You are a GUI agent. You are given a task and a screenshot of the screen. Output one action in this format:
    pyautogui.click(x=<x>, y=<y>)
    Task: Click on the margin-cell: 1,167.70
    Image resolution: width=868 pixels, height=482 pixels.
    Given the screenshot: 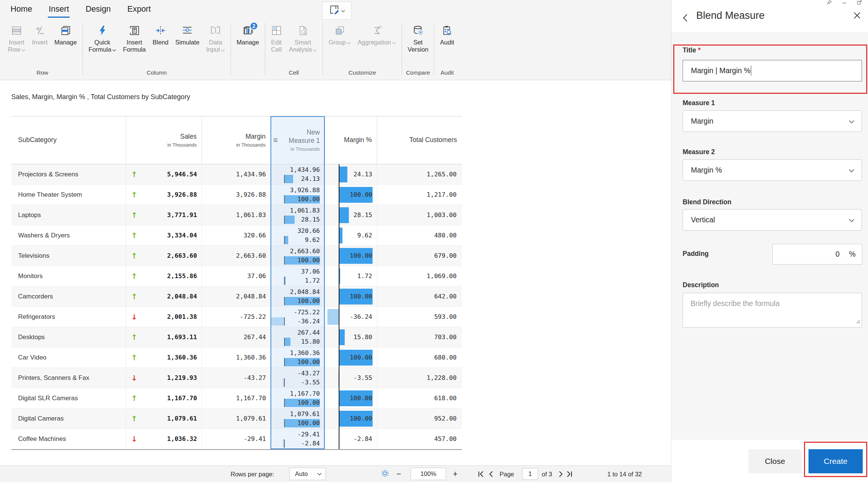 What is the action you would take?
    pyautogui.click(x=236, y=398)
    